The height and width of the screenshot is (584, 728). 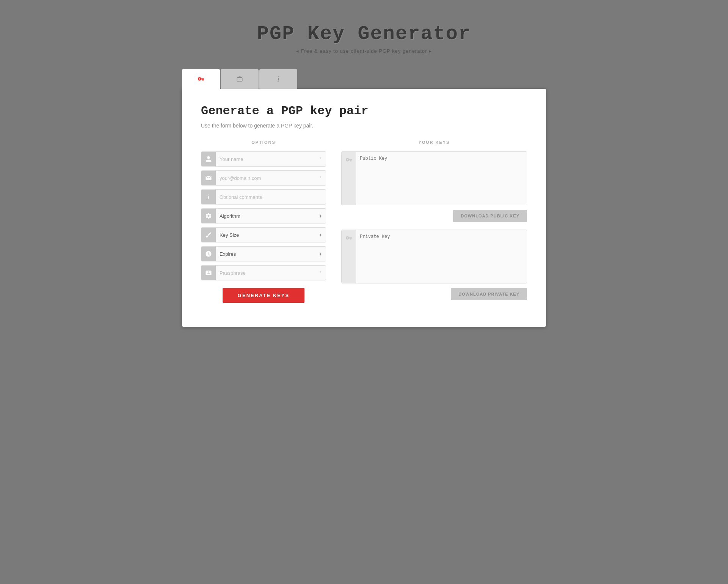 I want to click on email-field-group: *, so click(x=264, y=178).